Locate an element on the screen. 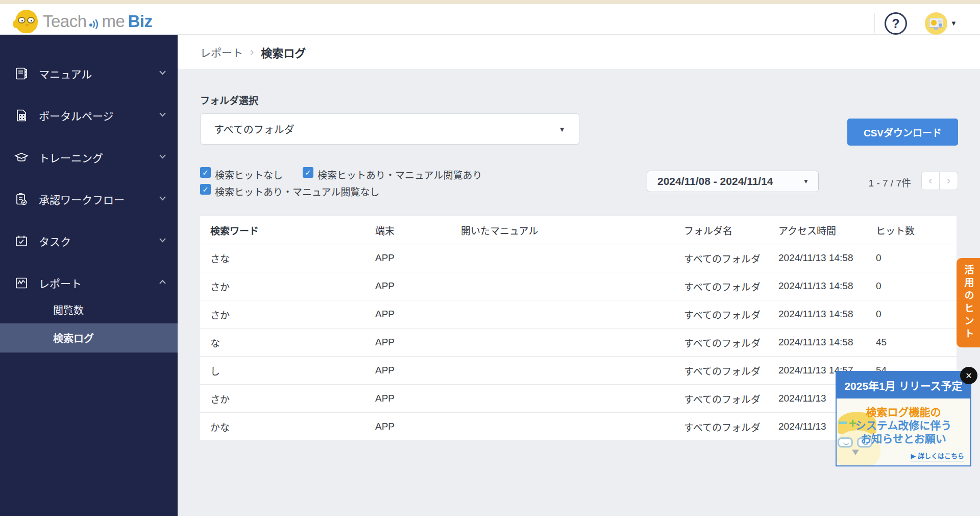  column-header: フォルダ名 is located at coordinates (731, 230).